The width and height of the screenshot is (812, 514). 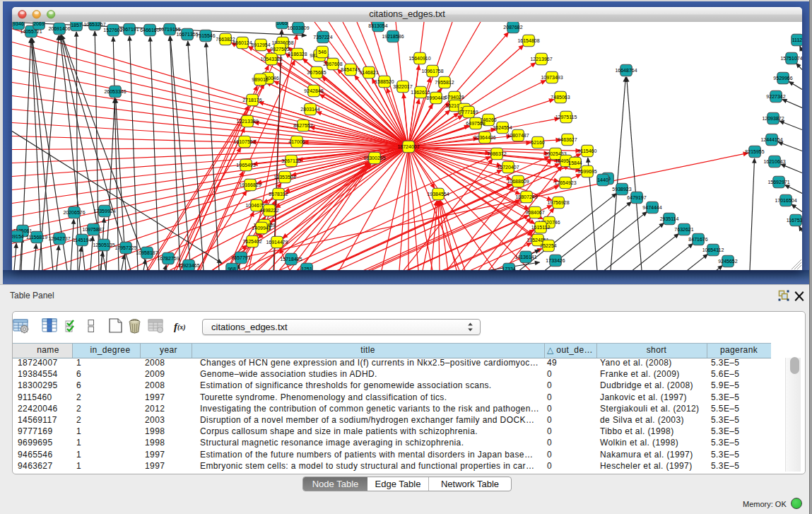 I want to click on svg-text: 1857, so click(x=76, y=24).